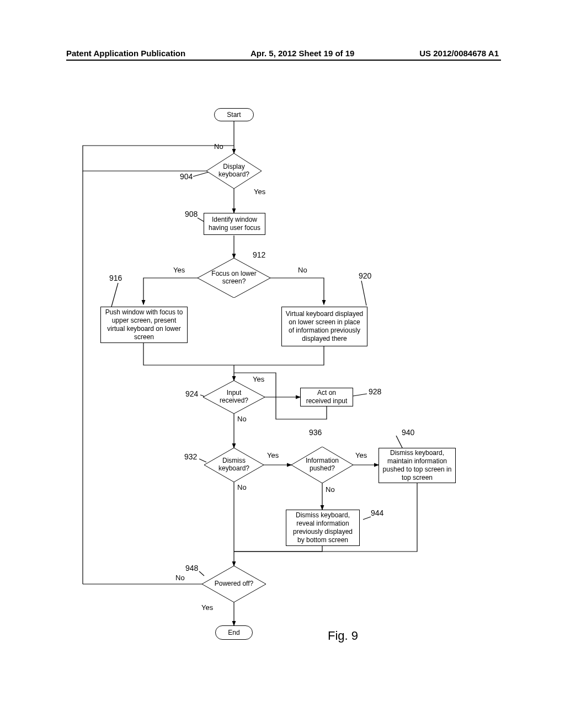 This screenshot has width=565, height=728. I want to click on label-yes-912: Yes, so click(179, 270).